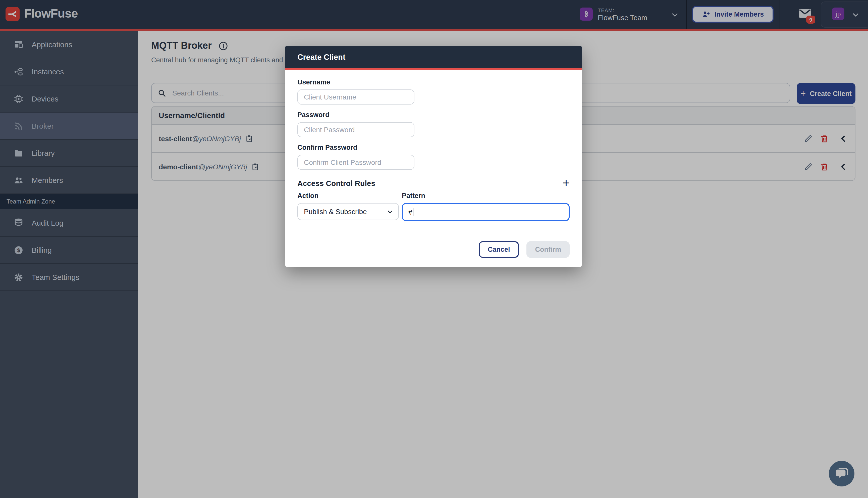 This screenshot has width=868, height=498. I want to click on add-rule-plus-icon: +, so click(566, 183).